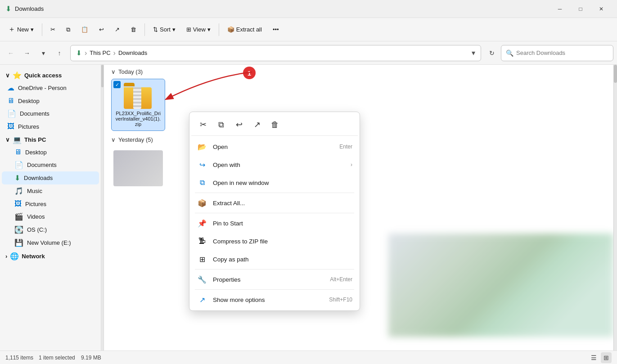  What do you see at coordinates (50, 139) in the screenshot?
I see `sidebar-this-pc: ∨ 💻 This PC` at bounding box center [50, 139].